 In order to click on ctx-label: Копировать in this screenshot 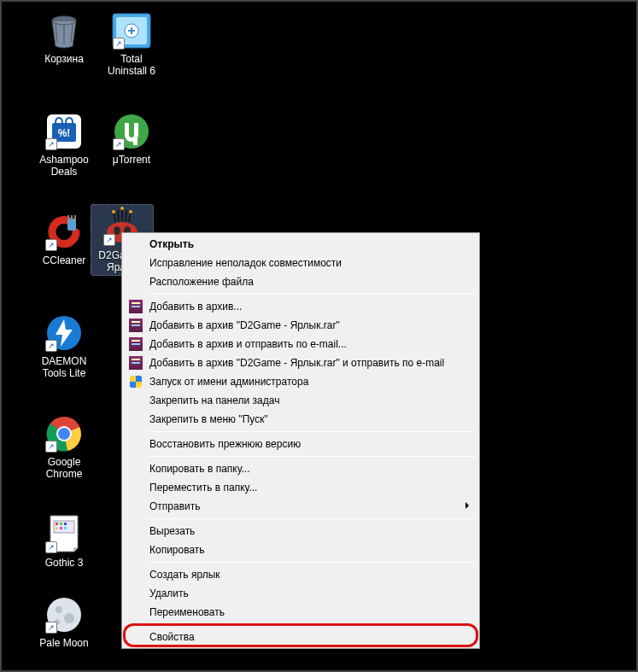, I will do `click(178, 550)`.